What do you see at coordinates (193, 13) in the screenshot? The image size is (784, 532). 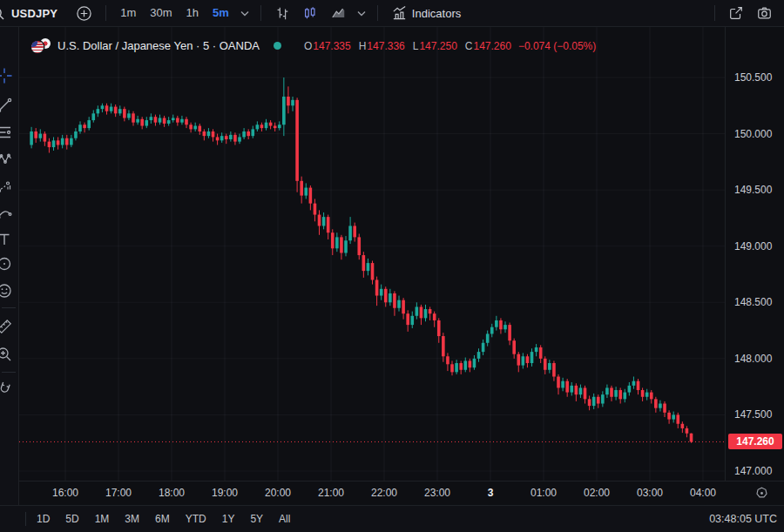 I see `timeframe-1h: 1h` at bounding box center [193, 13].